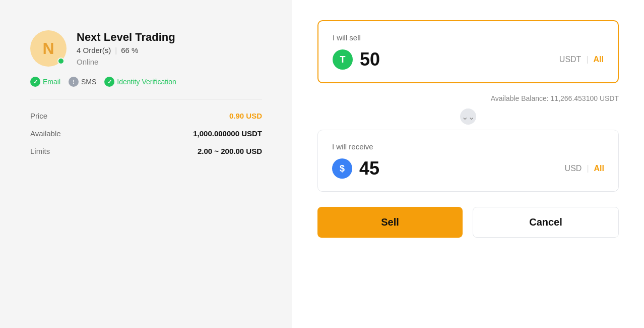  What do you see at coordinates (468, 51) in the screenshot?
I see `sell-card: I will sell T 50 USDT | All` at bounding box center [468, 51].